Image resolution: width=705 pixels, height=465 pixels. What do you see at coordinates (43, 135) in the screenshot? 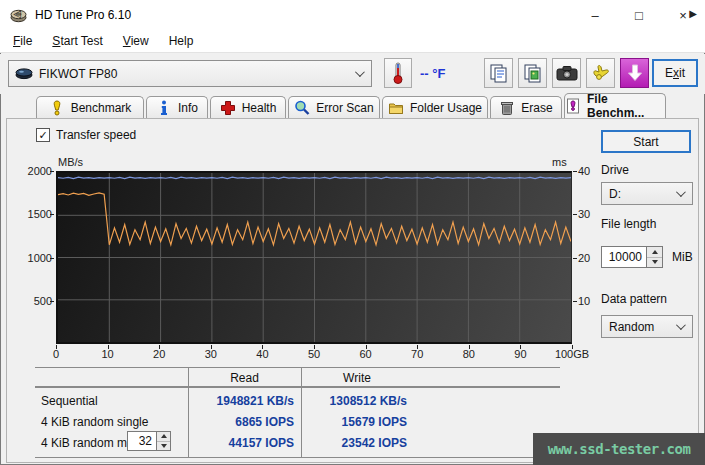
I see `transfer-speed-checkbox: ✓` at bounding box center [43, 135].